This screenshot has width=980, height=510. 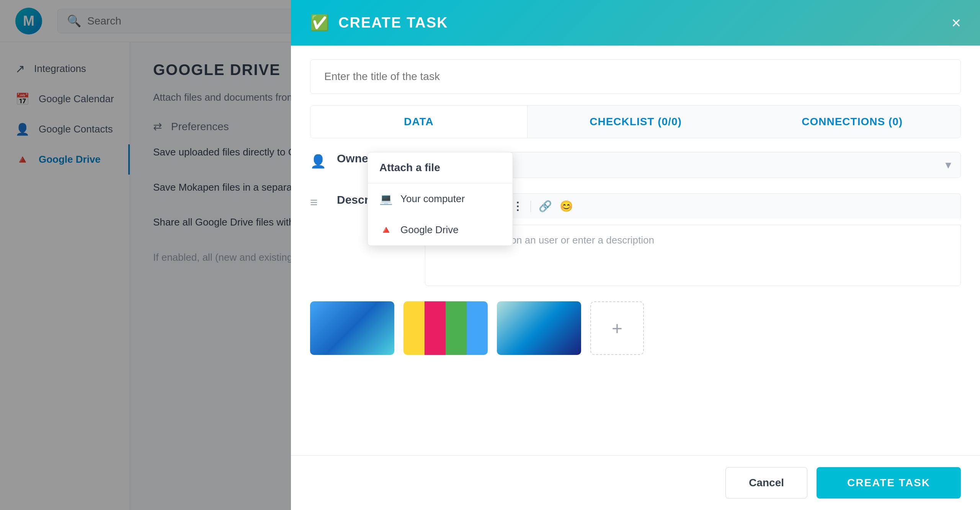 What do you see at coordinates (766, 483) in the screenshot?
I see `cancel-button: Cancel` at bounding box center [766, 483].